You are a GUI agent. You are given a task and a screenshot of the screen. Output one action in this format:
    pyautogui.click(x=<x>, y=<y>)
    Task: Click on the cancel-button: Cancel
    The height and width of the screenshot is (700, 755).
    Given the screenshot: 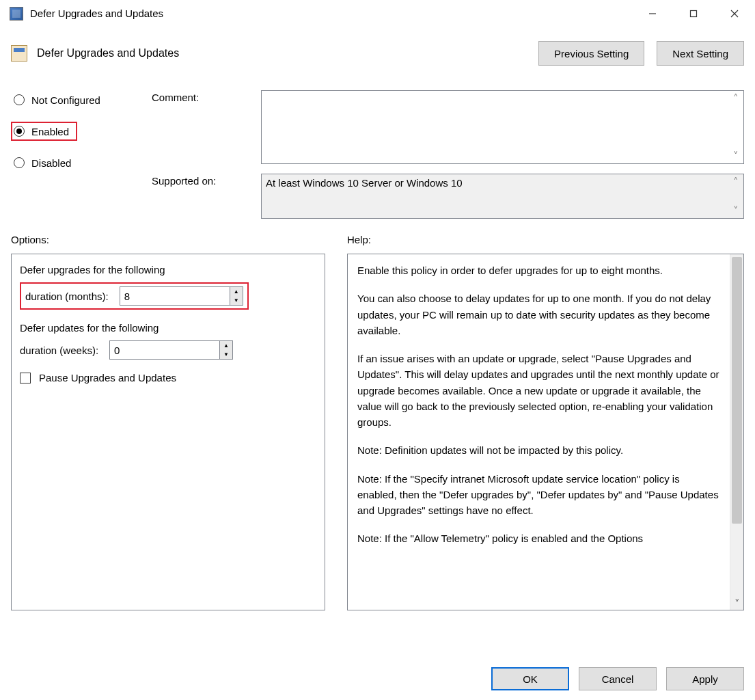 What is the action you would take?
    pyautogui.click(x=618, y=679)
    